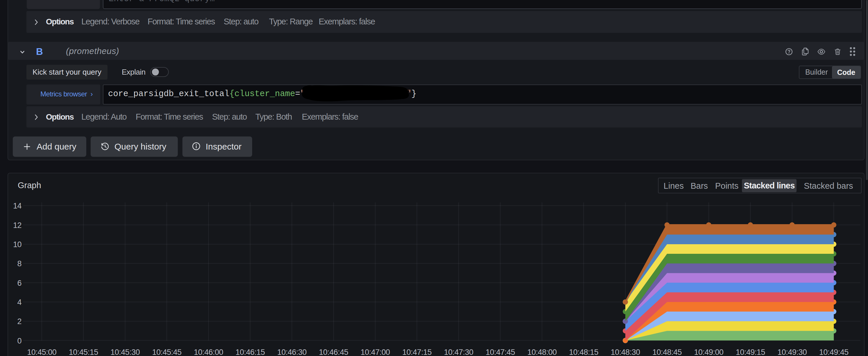 This screenshot has height=356, width=868. I want to click on svg-text: 10:45:30, so click(125, 352).